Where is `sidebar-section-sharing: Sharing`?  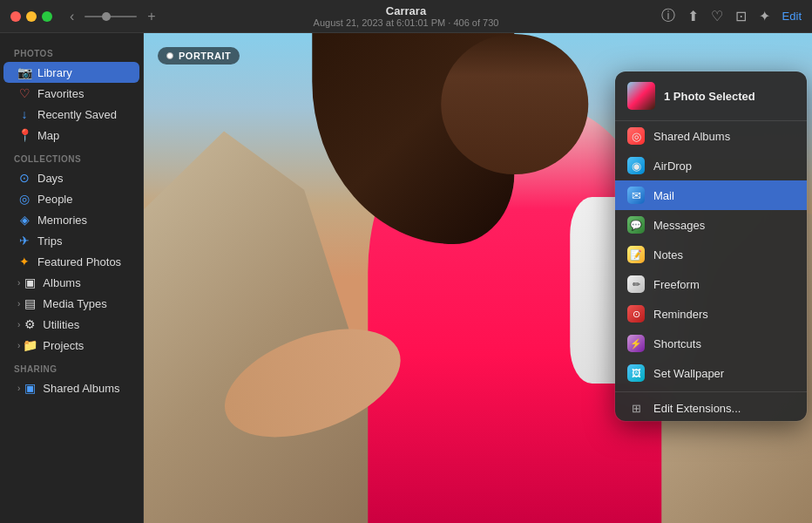
sidebar-section-sharing: Sharing is located at coordinates (71, 366).